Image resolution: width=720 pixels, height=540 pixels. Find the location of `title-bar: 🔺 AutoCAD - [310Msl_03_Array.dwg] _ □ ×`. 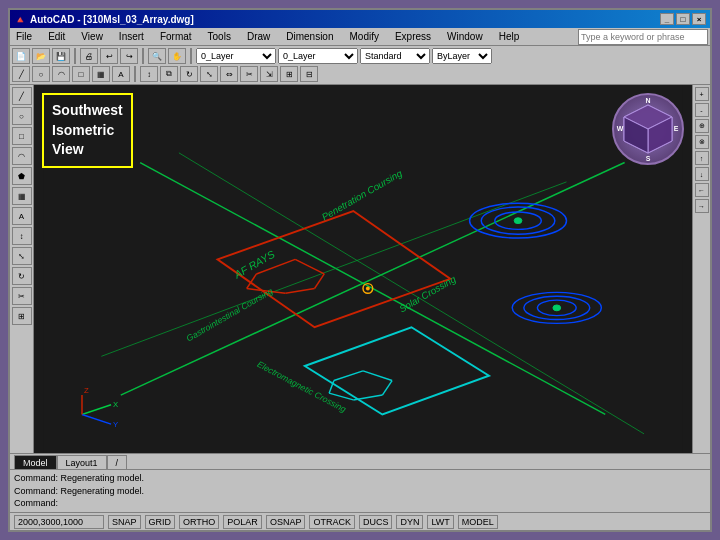

title-bar: 🔺 AutoCAD - [310Msl_03_Array.dwg] _ □ × is located at coordinates (360, 19).